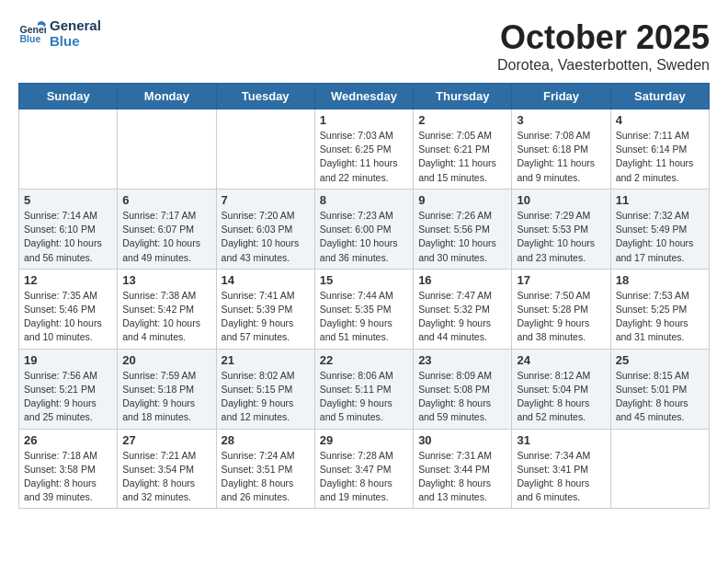 This screenshot has width=728, height=563. I want to click on title-section: October 2025 Dorotea, Vaesterbotten, Swe…, so click(603, 46).